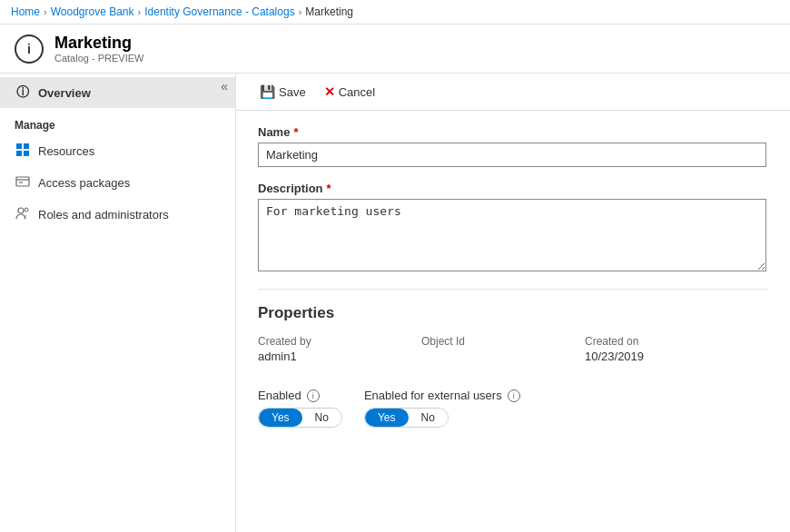  What do you see at coordinates (513, 93) in the screenshot?
I see `toolbar: 💾 Save ✕ Cancel` at bounding box center [513, 93].